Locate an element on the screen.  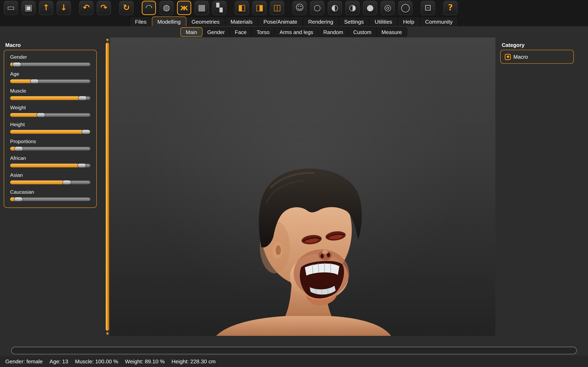
category-options: Macro is located at coordinates (537, 57).